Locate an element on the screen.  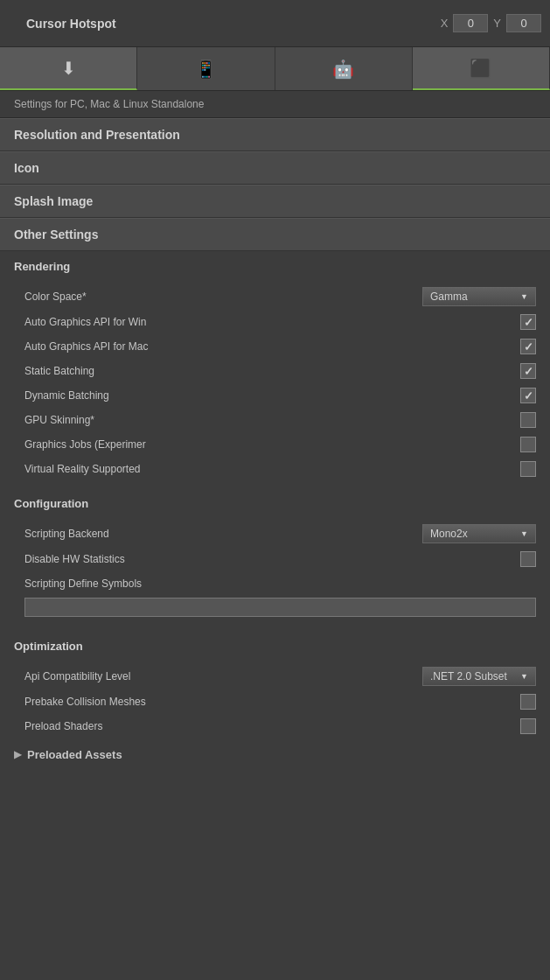
disable-hw-stats-label: Disable HW Statistics is located at coordinates (273, 559).